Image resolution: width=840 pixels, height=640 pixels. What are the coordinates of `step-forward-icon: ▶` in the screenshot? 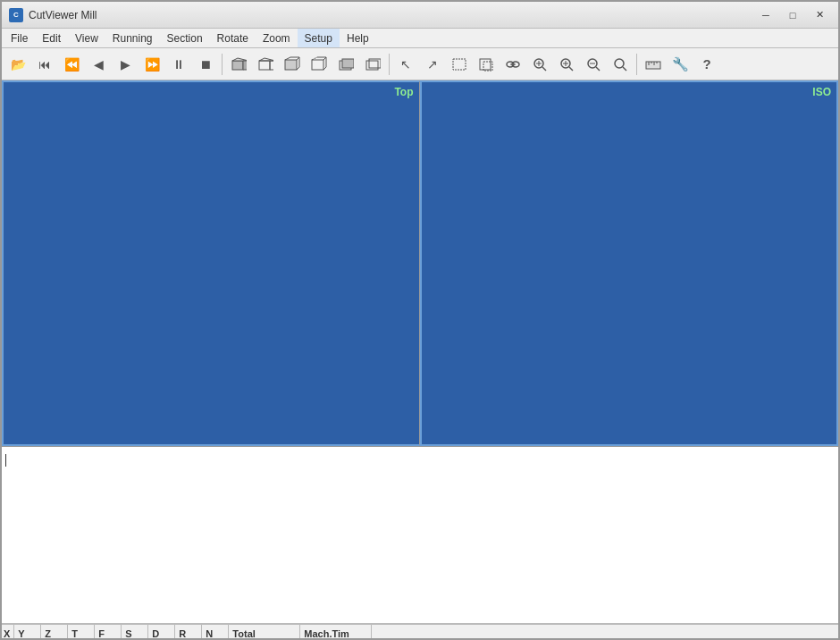 It's located at (125, 64).